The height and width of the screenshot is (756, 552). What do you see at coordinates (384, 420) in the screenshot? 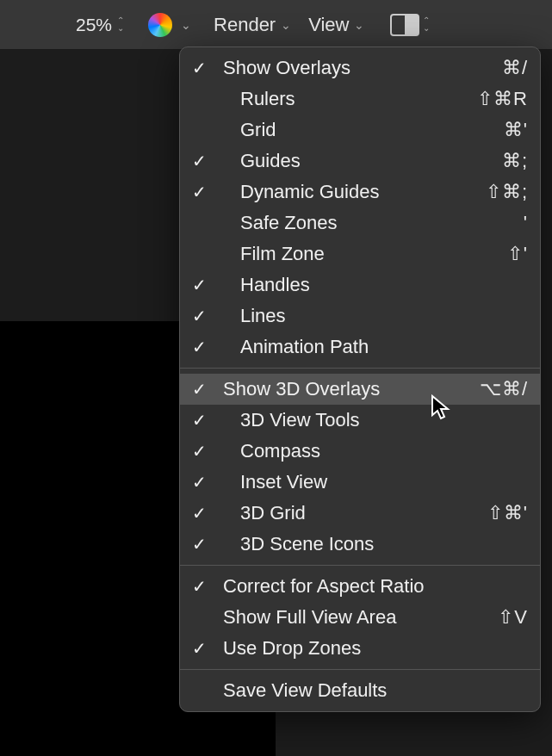
I see `menu-item-label: 3D View Tools` at bounding box center [384, 420].